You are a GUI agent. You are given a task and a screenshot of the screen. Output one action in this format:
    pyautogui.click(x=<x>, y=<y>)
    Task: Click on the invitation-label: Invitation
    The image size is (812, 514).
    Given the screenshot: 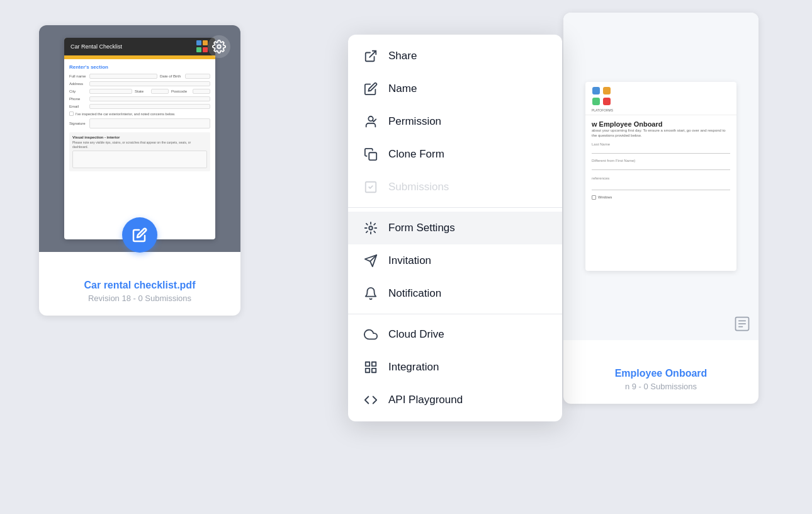 What is the action you would take?
    pyautogui.click(x=410, y=261)
    